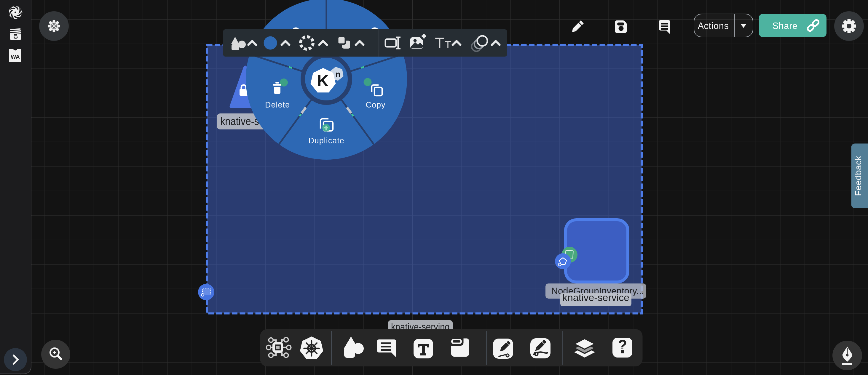  Describe the element at coordinates (338, 74) in the screenshot. I see `svg-text: n` at that location.